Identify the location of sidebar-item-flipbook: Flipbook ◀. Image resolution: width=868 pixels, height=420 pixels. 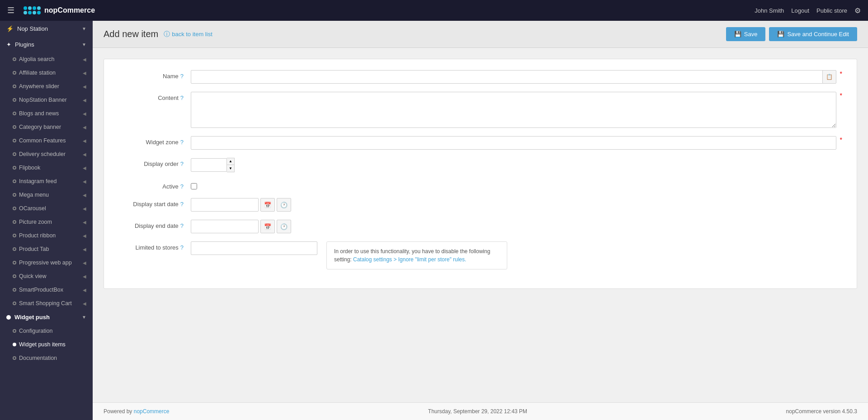
(46, 168).